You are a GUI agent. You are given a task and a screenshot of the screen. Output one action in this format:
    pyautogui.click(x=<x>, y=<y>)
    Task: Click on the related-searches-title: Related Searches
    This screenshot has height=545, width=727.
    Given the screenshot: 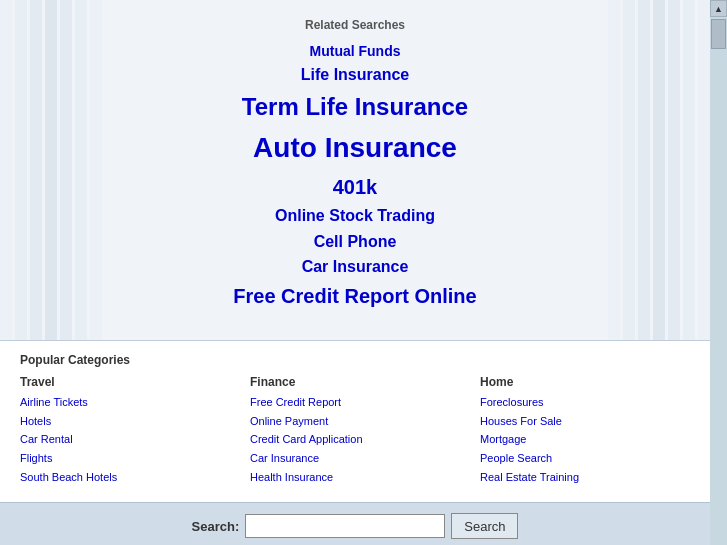 What is the action you would take?
    pyautogui.click(x=355, y=25)
    